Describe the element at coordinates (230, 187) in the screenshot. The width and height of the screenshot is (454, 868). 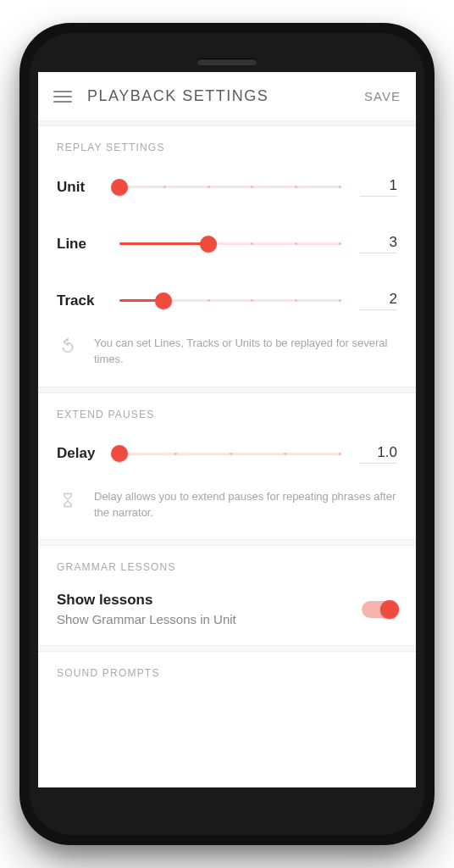
I see `unit-slider` at that location.